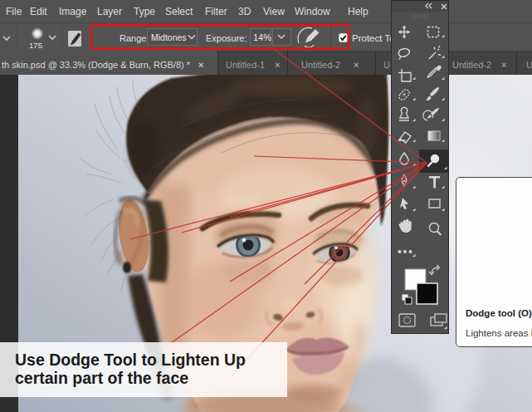 This screenshot has width=532, height=412. I want to click on svg-text: Range:, so click(134, 38).